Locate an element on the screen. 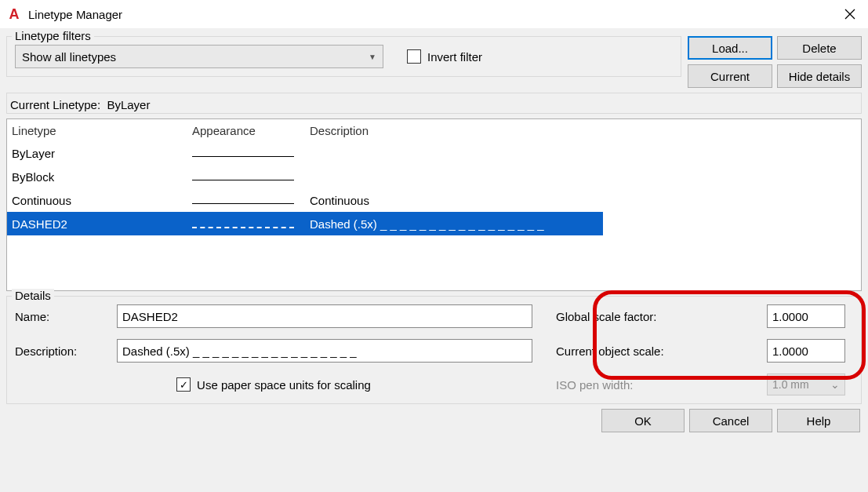 The height and width of the screenshot is (492, 868). description-input is located at coordinates (325, 351).